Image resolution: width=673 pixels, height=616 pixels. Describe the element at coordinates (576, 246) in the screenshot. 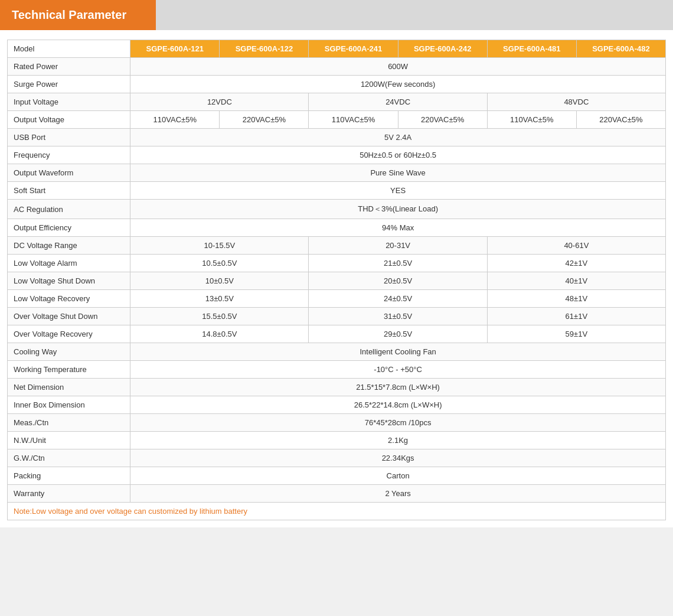

I see `value-cell: 40-61V` at that location.